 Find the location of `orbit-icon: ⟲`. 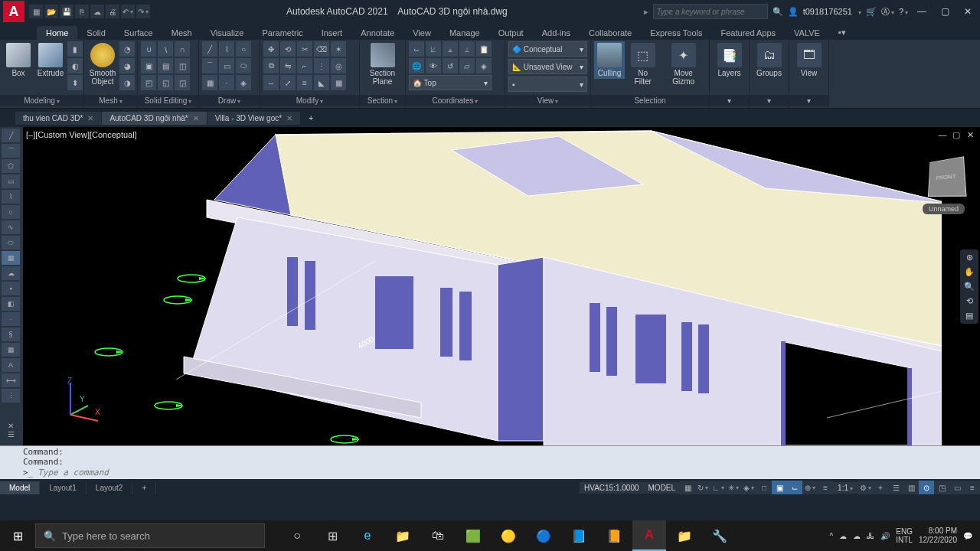

orbit-icon: ⟲ is located at coordinates (969, 302).